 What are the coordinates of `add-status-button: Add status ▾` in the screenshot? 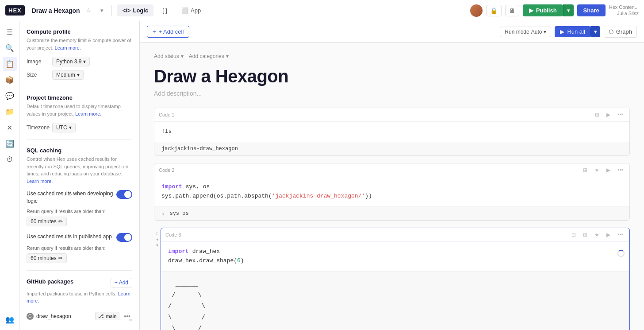 It's located at (169, 56).